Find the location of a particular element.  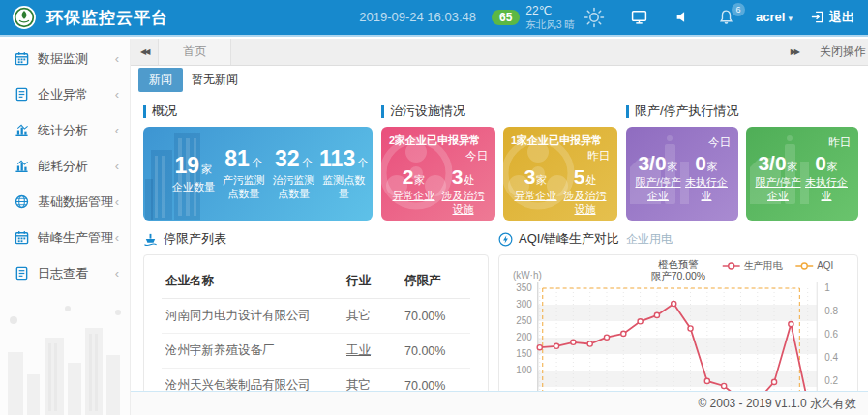

tabs-scroll-left-button: ◀◀ is located at coordinates (144, 52).